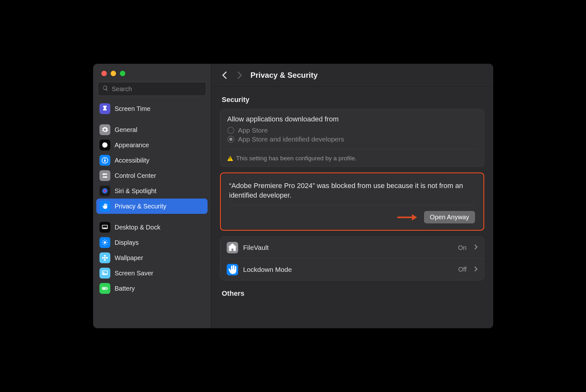 The width and height of the screenshot is (586, 392). Describe the element at coordinates (152, 145) in the screenshot. I see `sidebar-item-appearance: Appearance` at that location.